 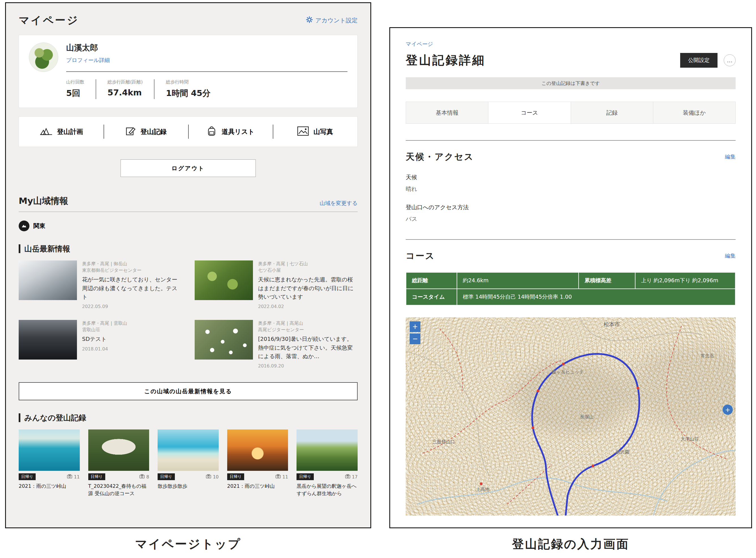 I want to click on news-item: 奥多摩・高尾 | 御岳山 東京都御岳ビジターセンター 花が一気に咲きだしており、…, so click(x=100, y=285).